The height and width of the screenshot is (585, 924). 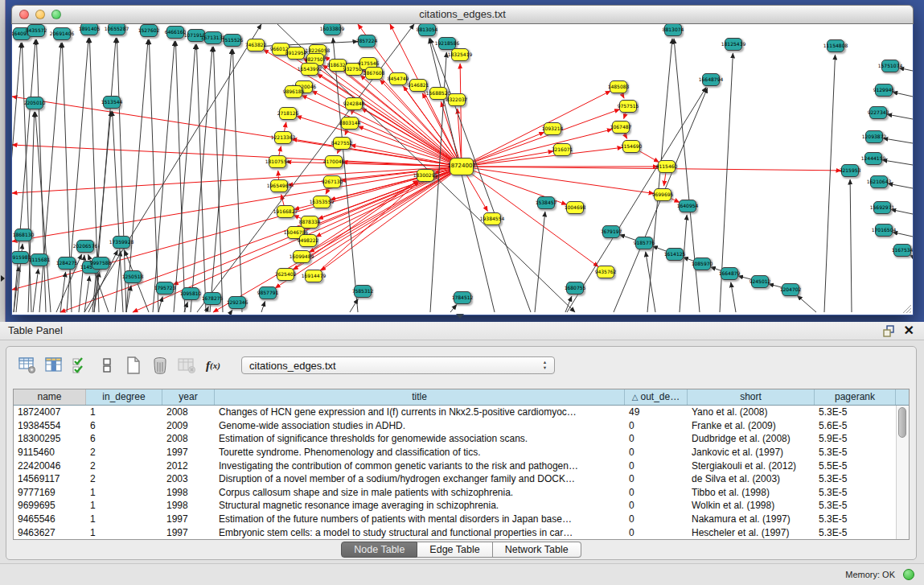 I want to click on graph-node: 16099489, so click(x=302, y=257).